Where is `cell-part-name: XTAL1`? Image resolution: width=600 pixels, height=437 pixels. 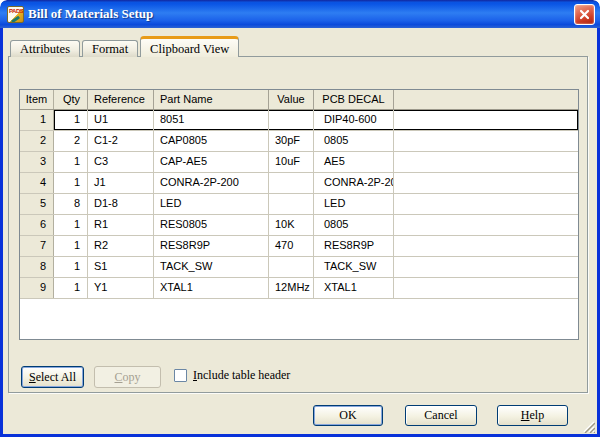 cell-part-name: XTAL1 is located at coordinates (212, 288).